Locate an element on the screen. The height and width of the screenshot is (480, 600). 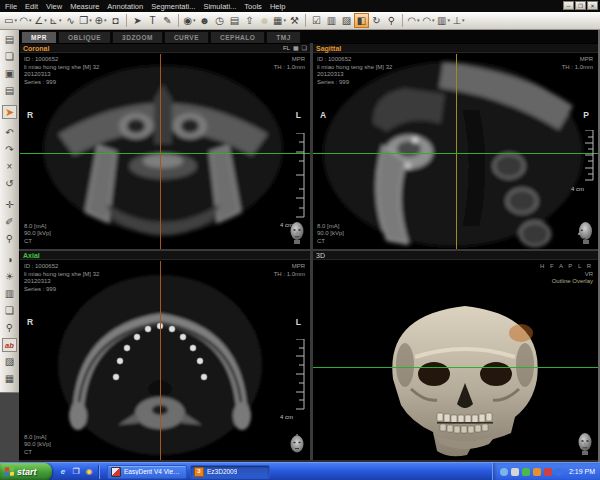
sagittal-crosshair-vertical is located at coordinates (456, 152).